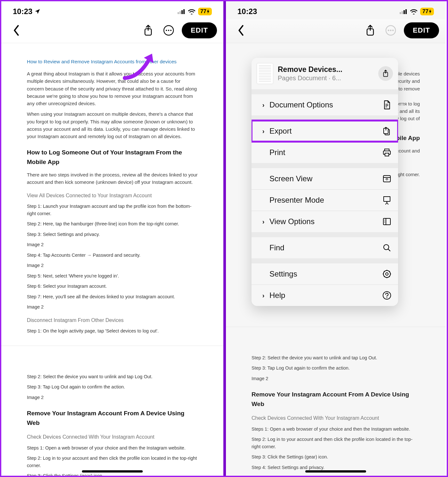 This screenshot has height=477, width=448. Describe the element at coordinates (112, 210) in the screenshot. I see `step: Step 1: Launch your Instagram account an…` at that location.